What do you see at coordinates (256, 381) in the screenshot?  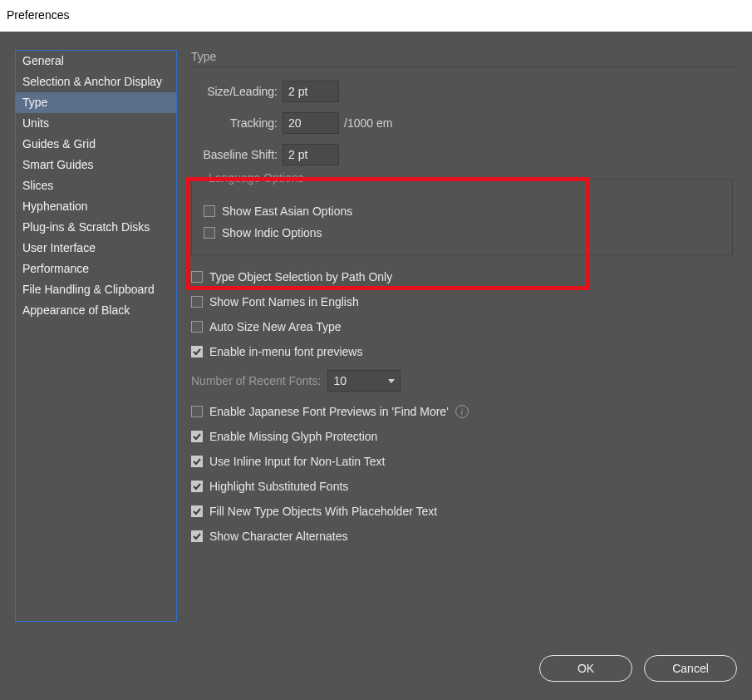 I see `recent-fonts-label: Number of Recent Fonts:` at bounding box center [256, 381].